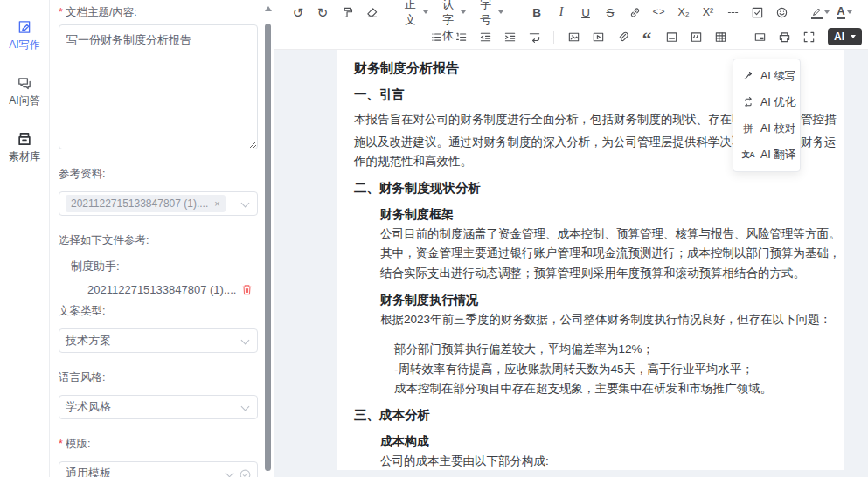 This screenshot has width=868, height=477. I want to click on style-value: 学术风格, so click(88, 407).